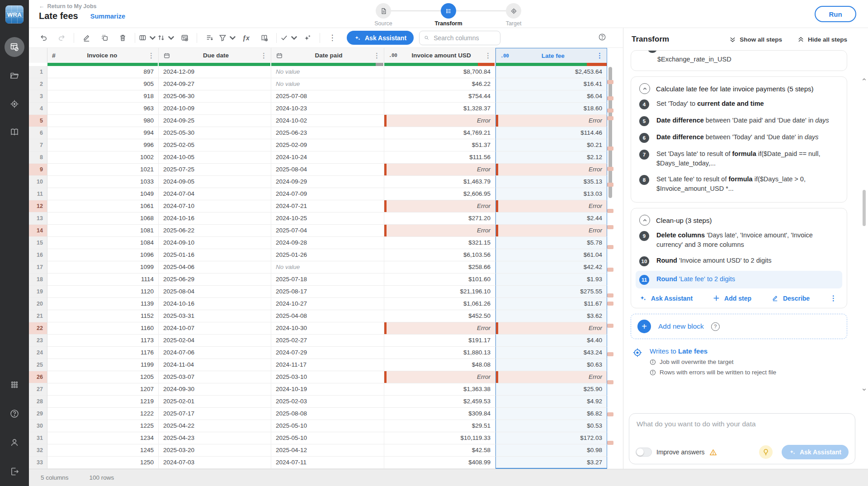 Image resolution: width=868 pixels, height=486 pixels. I want to click on cell-due-date: 2024-12-09, so click(215, 72).